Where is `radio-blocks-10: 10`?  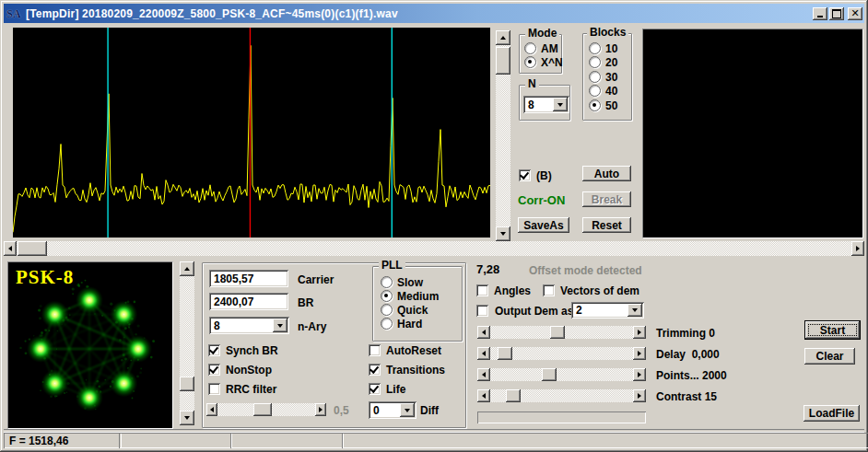 radio-blocks-10: 10 is located at coordinates (603, 48).